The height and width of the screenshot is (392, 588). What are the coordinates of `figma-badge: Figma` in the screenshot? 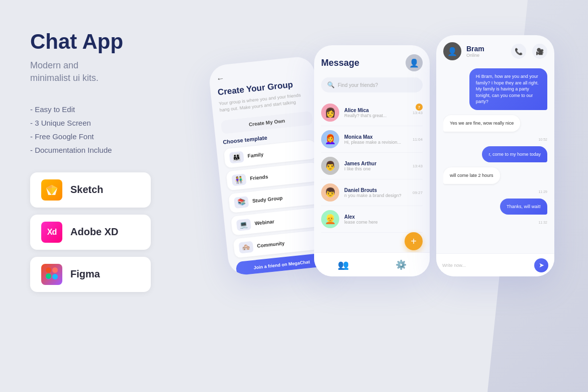 It's located at (90, 274).